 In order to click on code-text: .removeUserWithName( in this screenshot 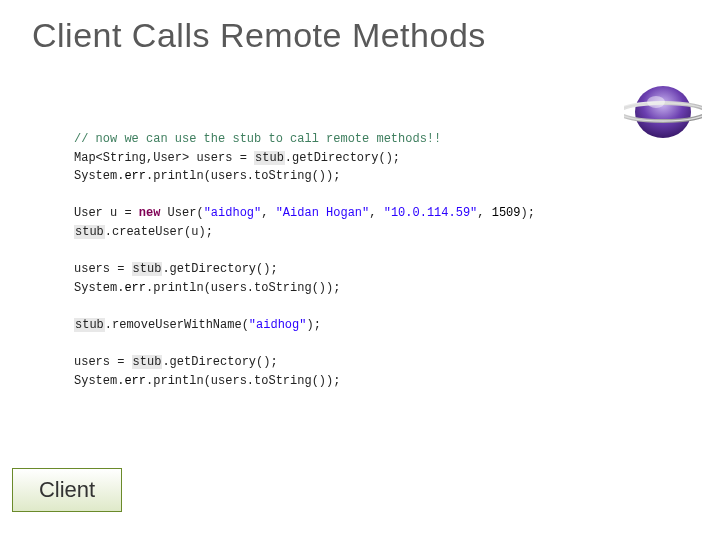, I will do `click(177, 325)`.